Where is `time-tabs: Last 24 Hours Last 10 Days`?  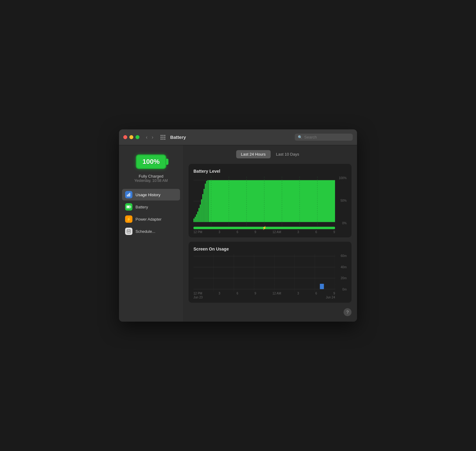
time-tabs: Last 24 Hours Last 10 Days is located at coordinates (270, 154).